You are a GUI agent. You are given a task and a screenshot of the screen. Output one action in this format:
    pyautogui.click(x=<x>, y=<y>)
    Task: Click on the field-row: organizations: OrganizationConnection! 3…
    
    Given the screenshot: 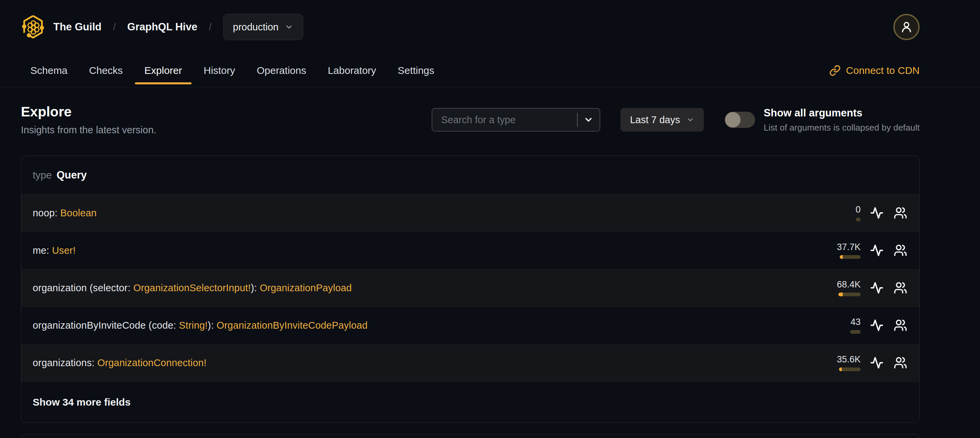 What is the action you would take?
    pyautogui.click(x=470, y=363)
    